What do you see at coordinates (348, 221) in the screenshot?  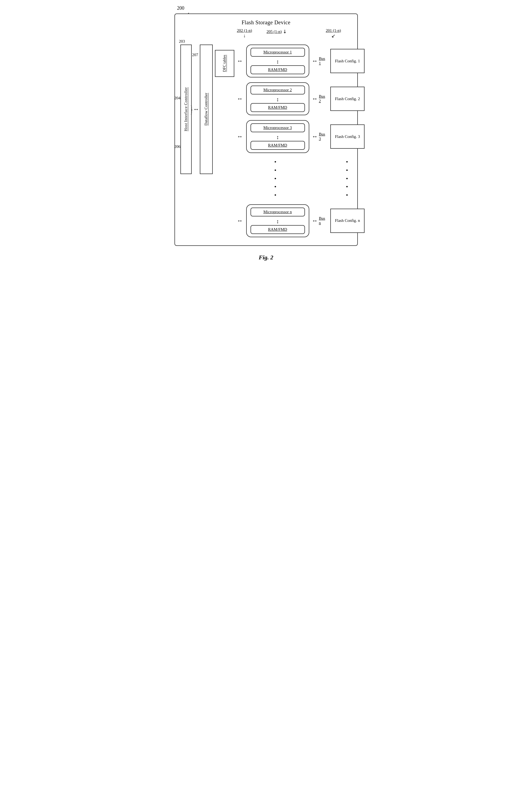 I see `flash-config-n-label: Flash Config. n` at bounding box center [348, 221].